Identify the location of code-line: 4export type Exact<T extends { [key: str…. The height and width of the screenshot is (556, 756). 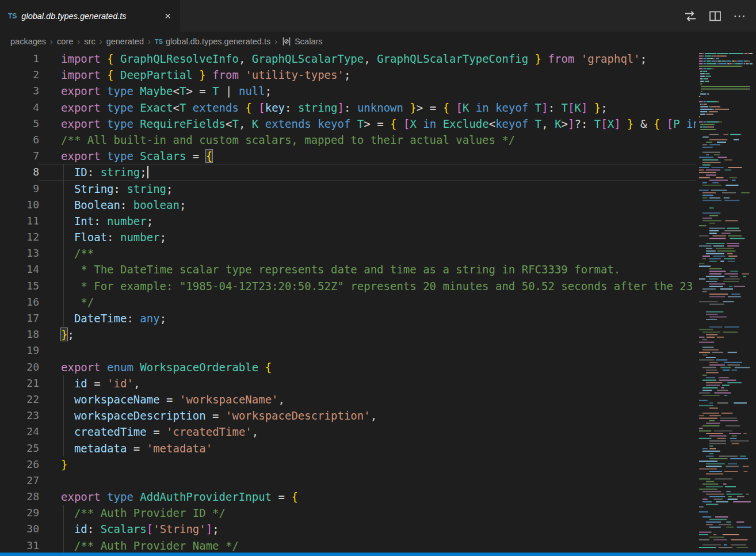
(348, 108).